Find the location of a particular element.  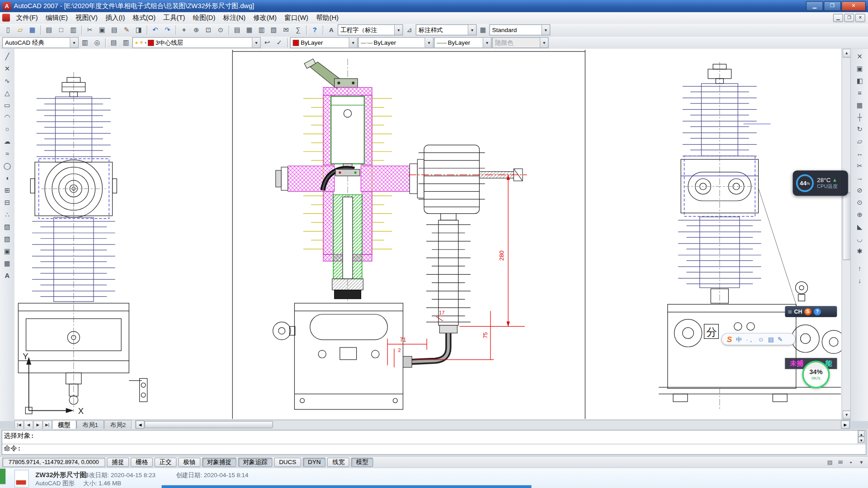

network-speed-widget: 34% 0K/s is located at coordinates (816, 374).